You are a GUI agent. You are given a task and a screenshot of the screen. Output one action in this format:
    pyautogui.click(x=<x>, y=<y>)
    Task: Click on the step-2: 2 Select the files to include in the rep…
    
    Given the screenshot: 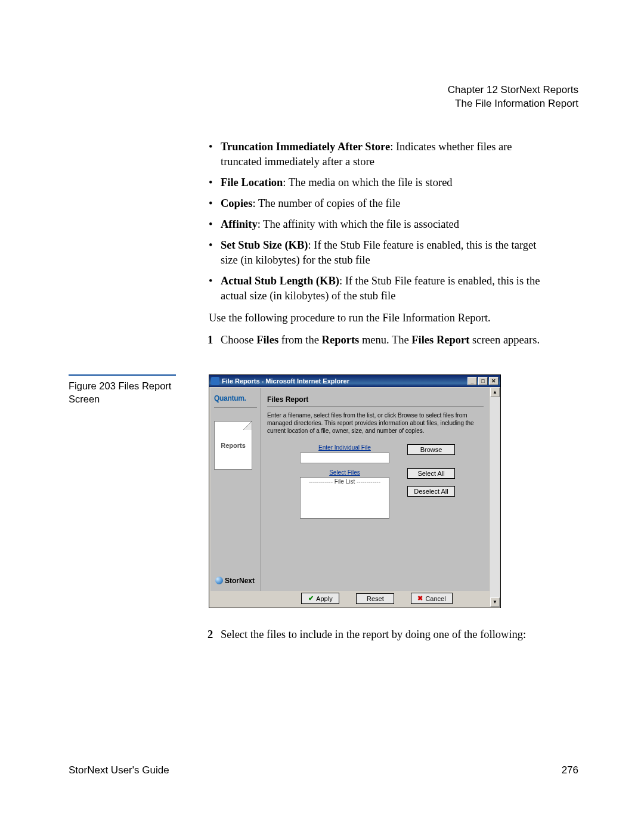 What is the action you would take?
    pyautogui.click(x=377, y=634)
    